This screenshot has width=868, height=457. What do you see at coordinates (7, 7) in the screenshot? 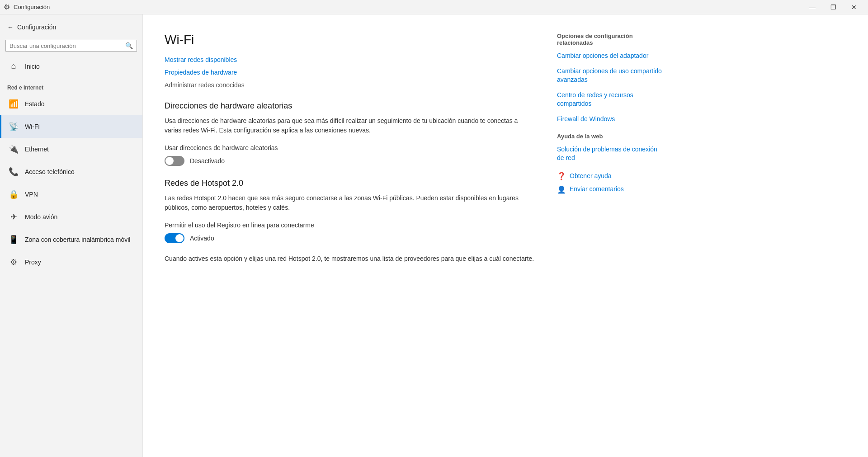
I see `app-icon: ⚙` at bounding box center [7, 7].